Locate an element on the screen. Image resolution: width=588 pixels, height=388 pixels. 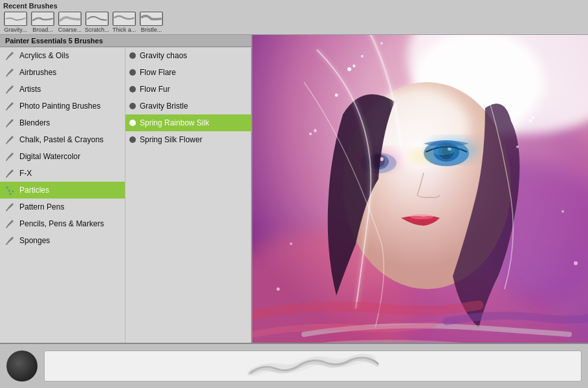
right-brush-label-0: Gravity chaos is located at coordinates (163, 56).